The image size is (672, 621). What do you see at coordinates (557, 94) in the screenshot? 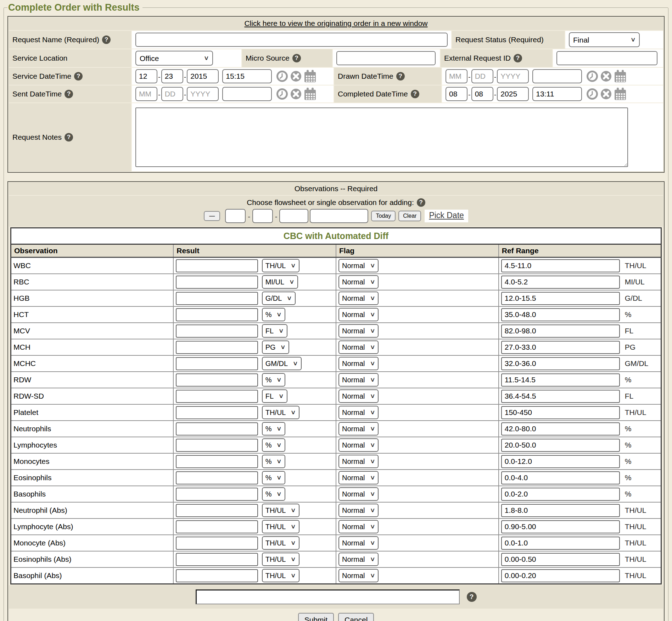
I see `completed-time-input` at bounding box center [557, 94].